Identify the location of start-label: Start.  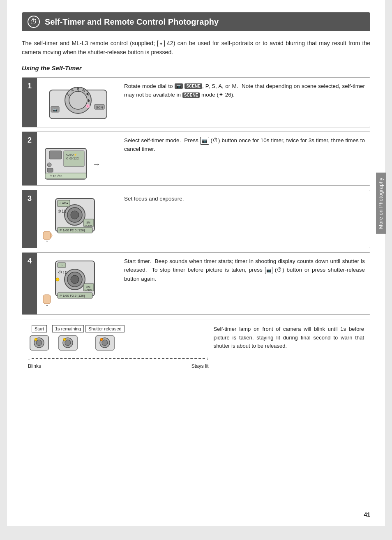
(39, 329).